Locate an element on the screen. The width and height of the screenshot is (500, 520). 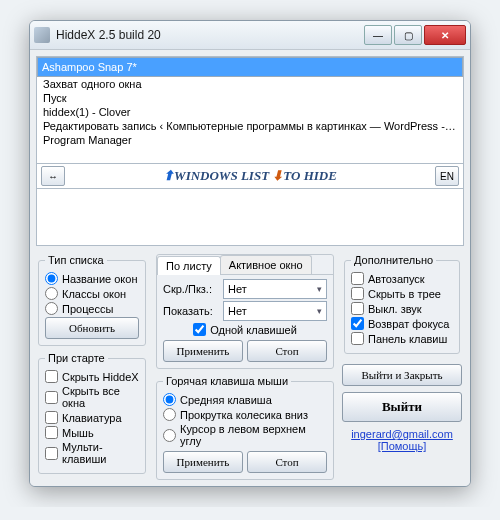
show-label: Показать: is located at coordinates (191, 311).